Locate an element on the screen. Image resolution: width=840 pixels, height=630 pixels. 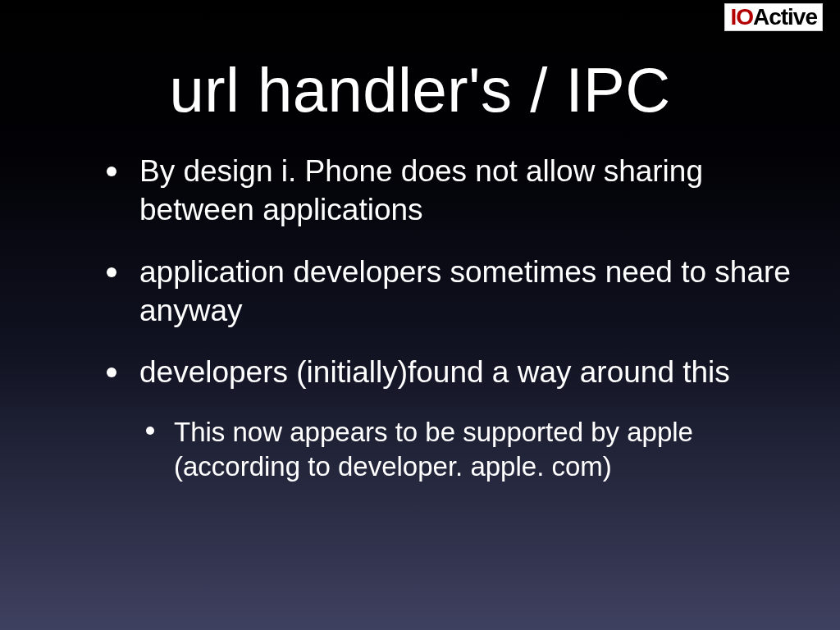
bullet-item: By design i. Phone does not allow sharin… is located at coordinates (449, 190).